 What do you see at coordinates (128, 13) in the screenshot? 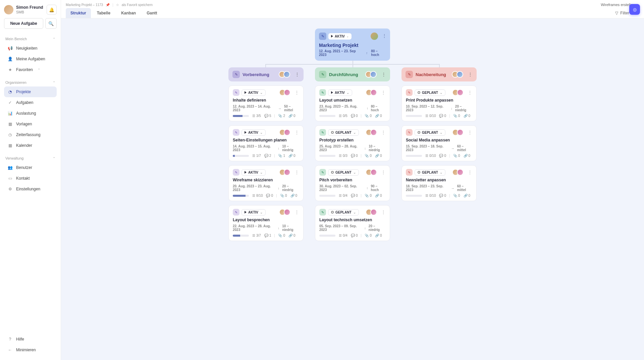
I see `tab-kanban: Kanban` at bounding box center [128, 13].